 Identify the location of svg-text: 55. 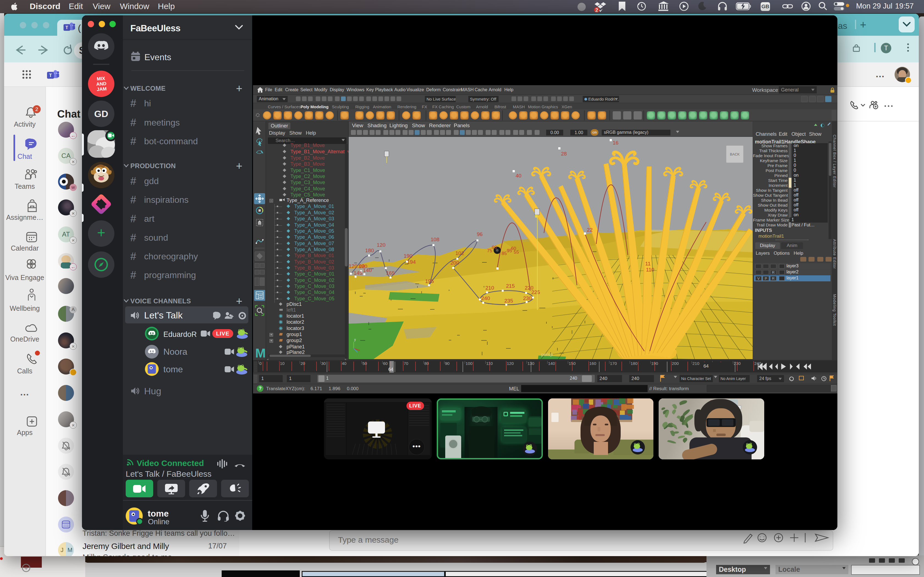
(516, 252).